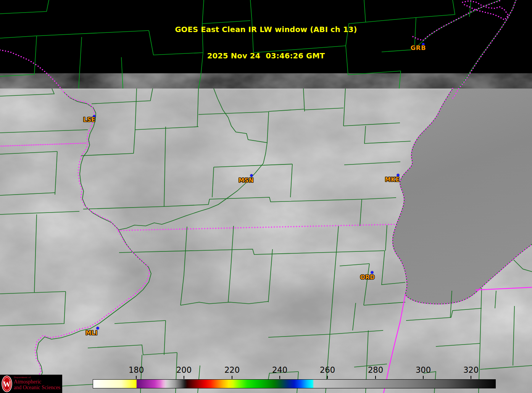  Describe the element at coordinates (280, 370) in the screenshot. I see `colorbar-label-240: 240` at that location.